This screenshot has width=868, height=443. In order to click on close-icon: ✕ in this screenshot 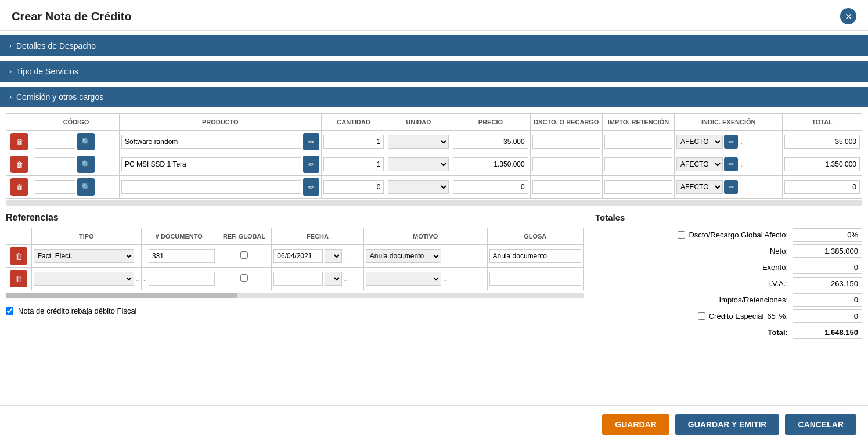, I will do `click(849, 16)`.